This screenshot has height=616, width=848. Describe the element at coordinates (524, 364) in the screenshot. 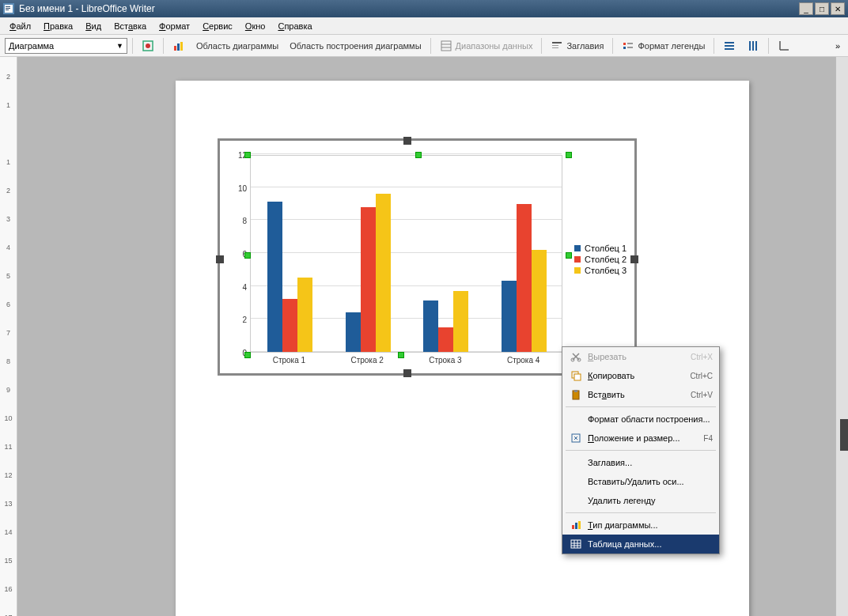

I see `x-tick: Строка 4` at that location.